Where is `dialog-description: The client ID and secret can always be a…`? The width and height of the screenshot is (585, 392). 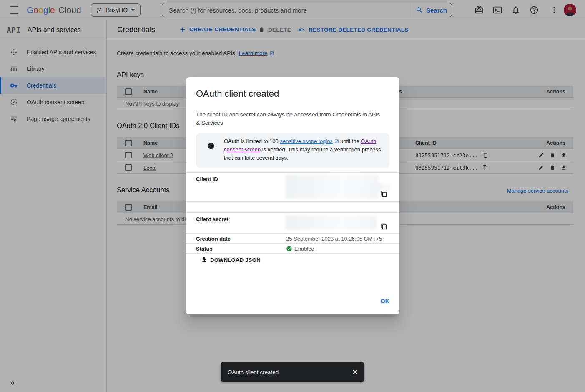 dialog-description: The client ID and secret can always be a… is located at coordinates (289, 119).